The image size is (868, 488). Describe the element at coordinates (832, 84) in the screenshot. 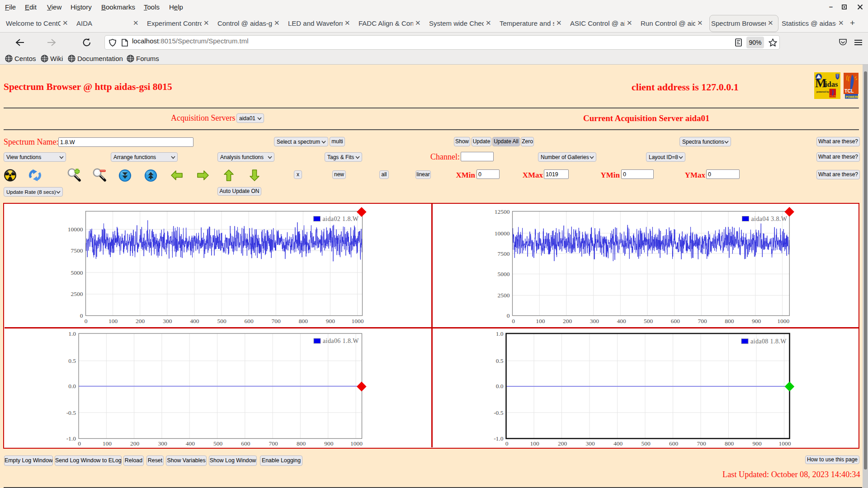

I see `svg-text: idas` at that location.